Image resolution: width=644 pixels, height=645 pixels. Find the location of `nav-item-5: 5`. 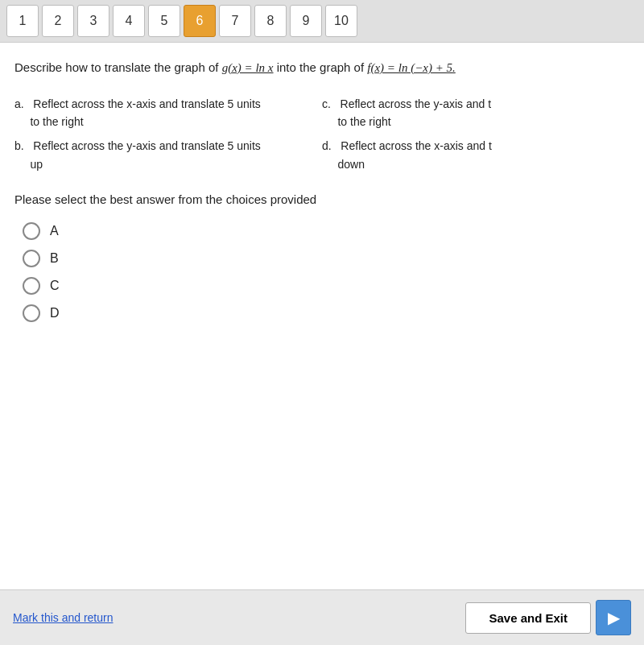

nav-item-5: 5 is located at coordinates (164, 21).